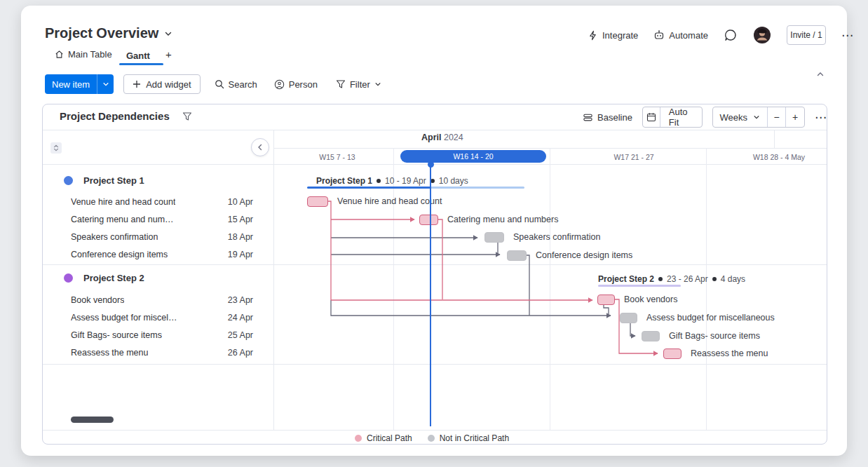  Describe the element at coordinates (430, 164) in the screenshot. I see `today-marker-dot` at that location.